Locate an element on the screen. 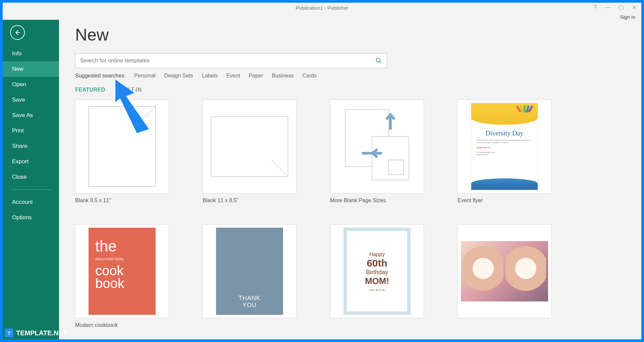  suggest-labels: Labels is located at coordinates (210, 76).